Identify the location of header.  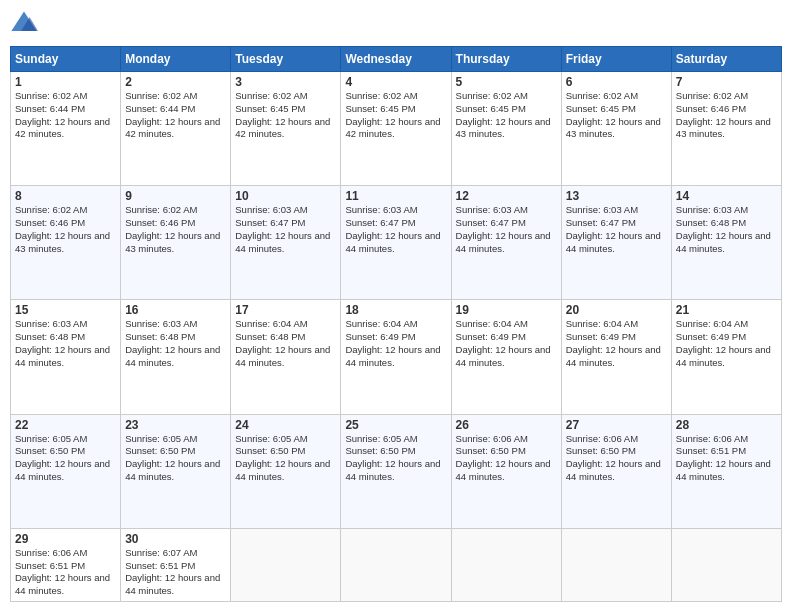
(396, 24).